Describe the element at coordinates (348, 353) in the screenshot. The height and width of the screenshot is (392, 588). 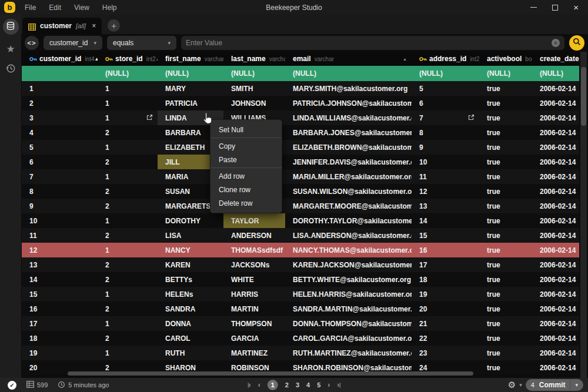
I see `cell-email: RUTH.MARTINEZ@sakilacustomer.org` at that location.